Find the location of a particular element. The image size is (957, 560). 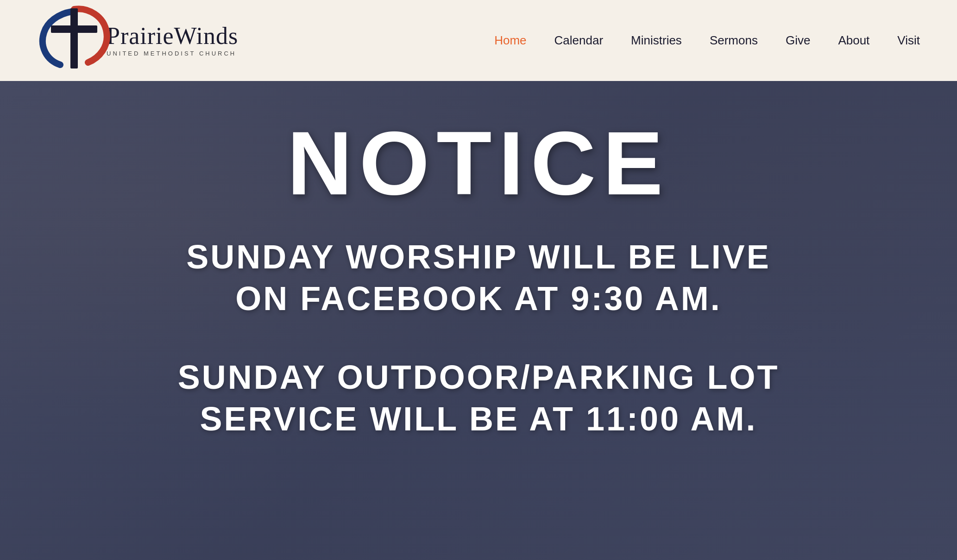

hero-outdoor-text: SUNDAY OUTDOOR/PARKING LOTSERVICE WILL B… is located at coordinates (479, 398).